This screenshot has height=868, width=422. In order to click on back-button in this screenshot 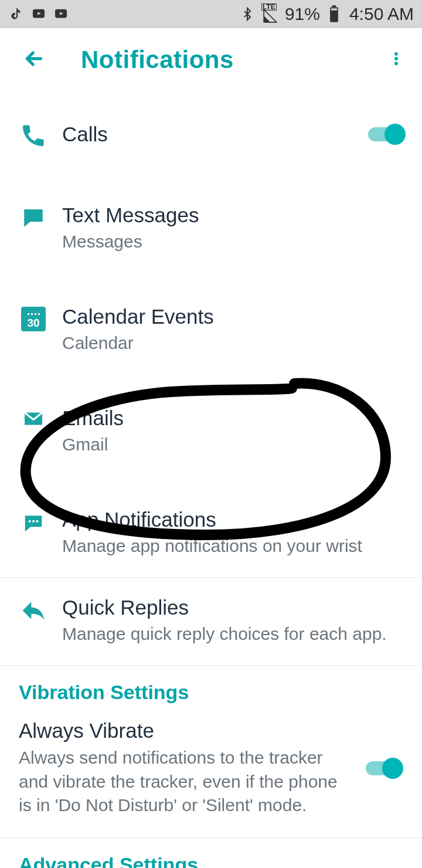, I will do `click(34, 60)`.